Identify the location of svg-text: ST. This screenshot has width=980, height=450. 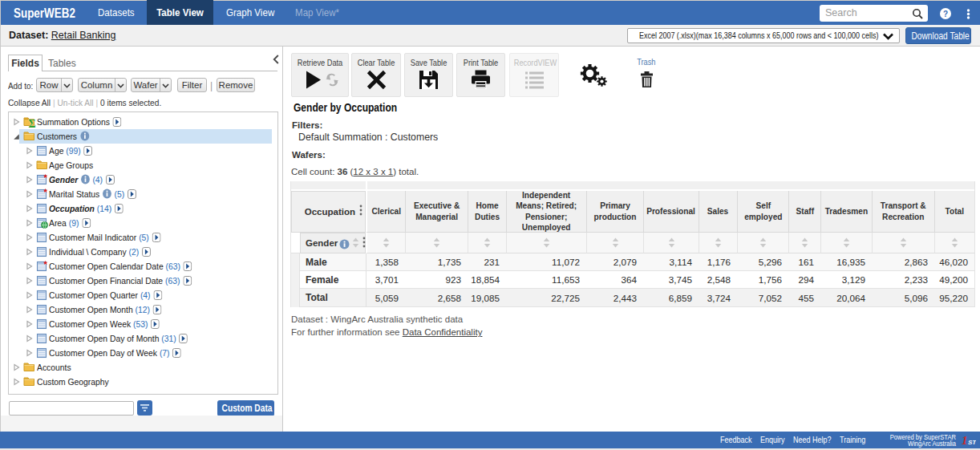
(972, 443).